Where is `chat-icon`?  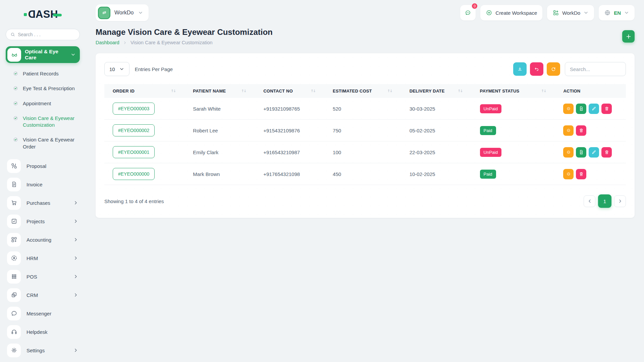
chat-icon is located at coordinates (468, 13).